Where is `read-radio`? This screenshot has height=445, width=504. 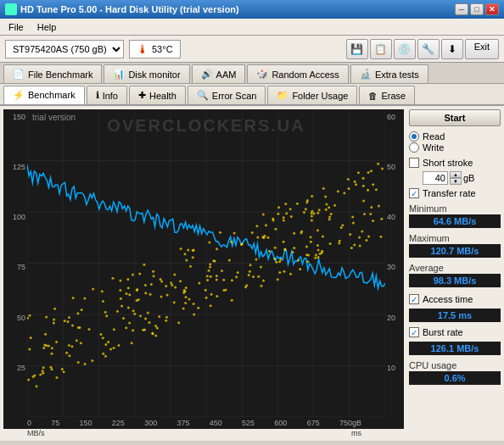 read-radio is located at coordinates (414, 136).